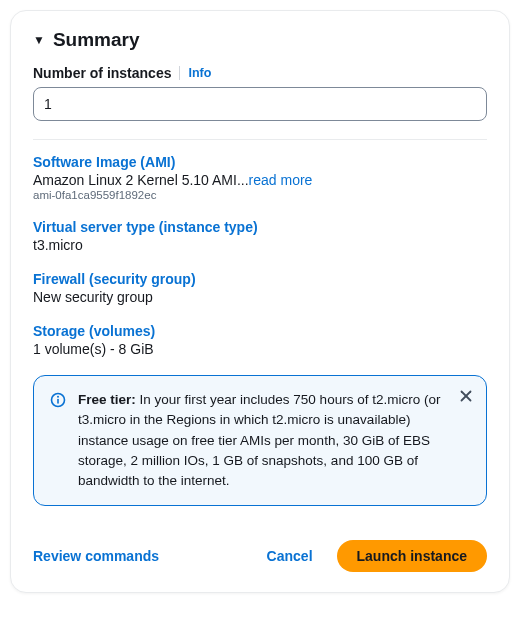  What do you see at coordinates (146, 227) in the screenshot?
I see `instance-type-title-link: Virtual server type (instance type)` at bounding box center [146, 227].